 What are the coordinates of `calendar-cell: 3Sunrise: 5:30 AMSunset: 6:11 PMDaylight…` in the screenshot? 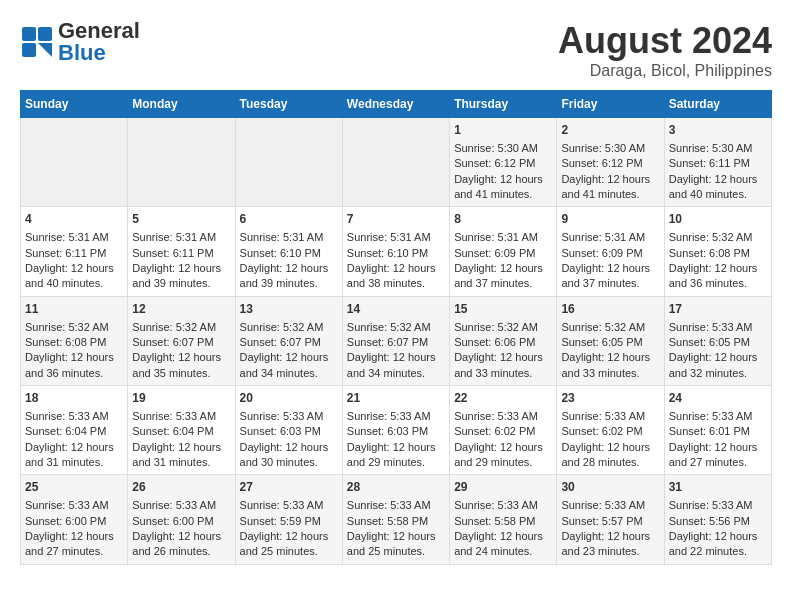 It's located at (718, 162).